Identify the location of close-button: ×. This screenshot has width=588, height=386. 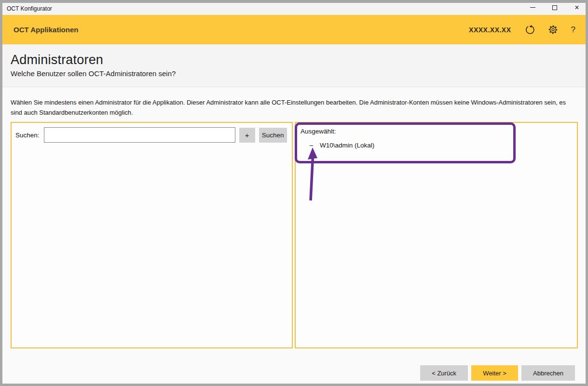
(577, 8).